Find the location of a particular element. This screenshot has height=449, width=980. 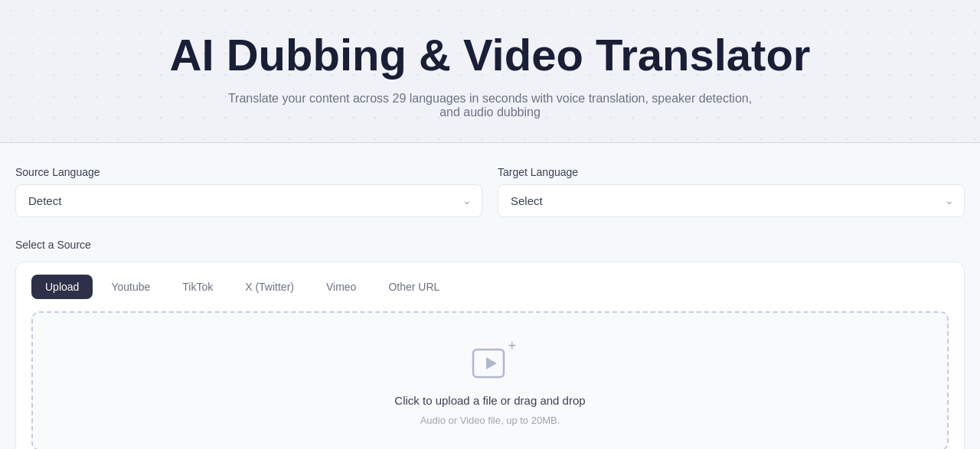

upload-plus-icon: + is located at coordinates (511, 346).